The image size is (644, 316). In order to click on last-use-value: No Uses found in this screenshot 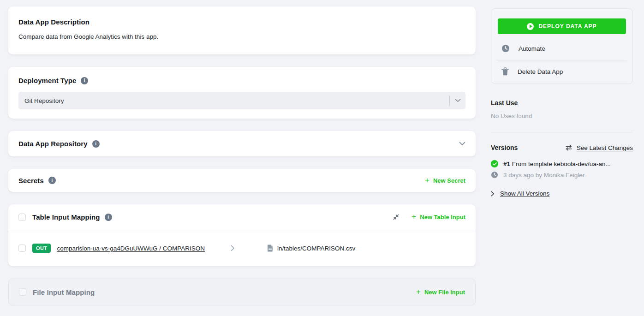, I will do `click(562, 116)`.